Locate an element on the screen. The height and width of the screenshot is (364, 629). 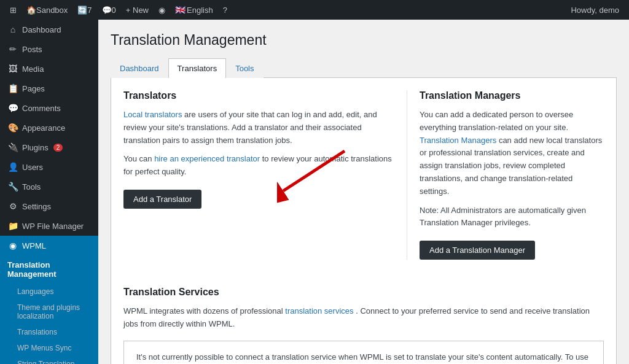
translation-managers-text: You can add a dedicated person to overse… is located at coordinates (512, 153).